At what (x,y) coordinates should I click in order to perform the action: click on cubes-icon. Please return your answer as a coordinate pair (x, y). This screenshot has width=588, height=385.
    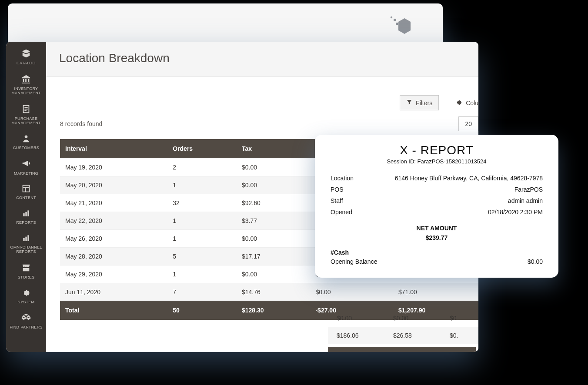
    Looking at the image, I should click on (26, 318).